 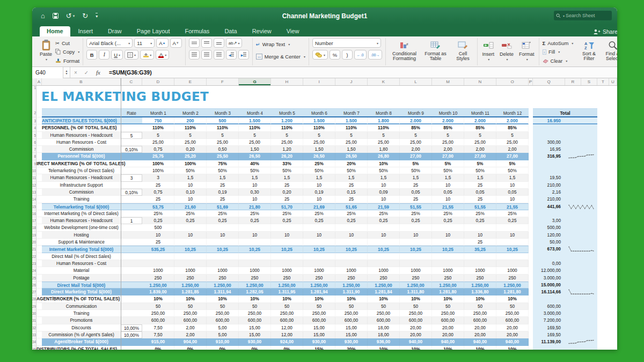 I want to click on month-cell-4: 1,50, so click(x=255, y=149).